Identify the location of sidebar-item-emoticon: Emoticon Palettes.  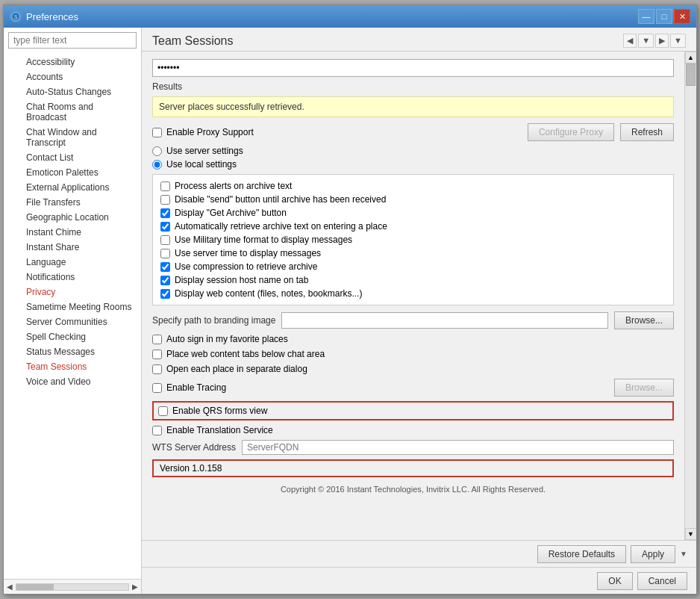
(72, 173).